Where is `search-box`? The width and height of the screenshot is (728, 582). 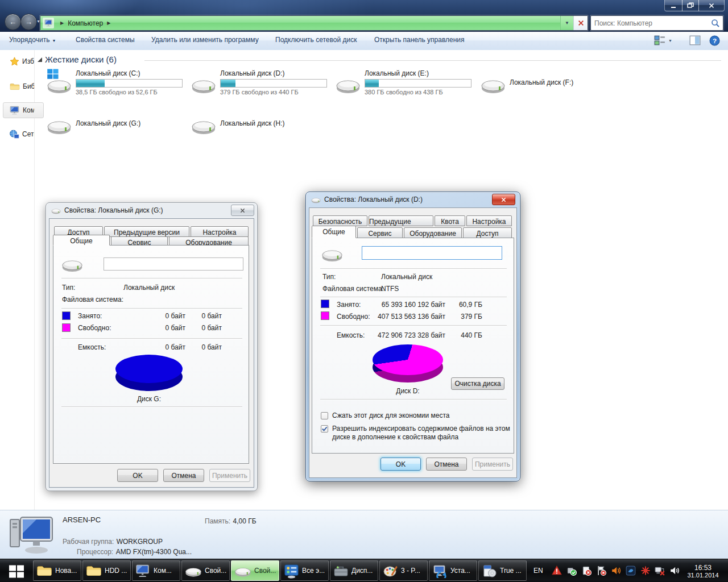
search-box is located at coordinates (657, 23).